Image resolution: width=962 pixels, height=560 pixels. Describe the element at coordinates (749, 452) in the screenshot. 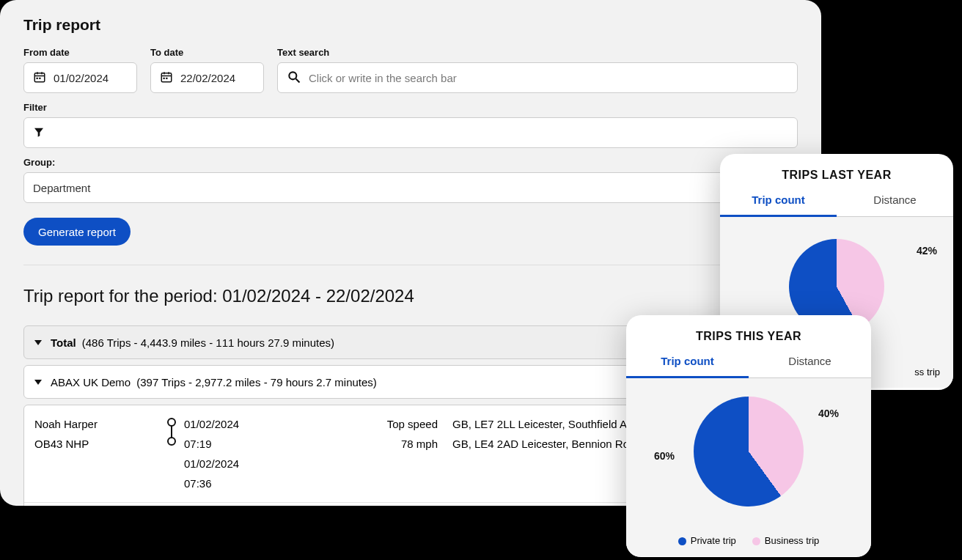

I see `pie-chart: 40% 60%` at that location.